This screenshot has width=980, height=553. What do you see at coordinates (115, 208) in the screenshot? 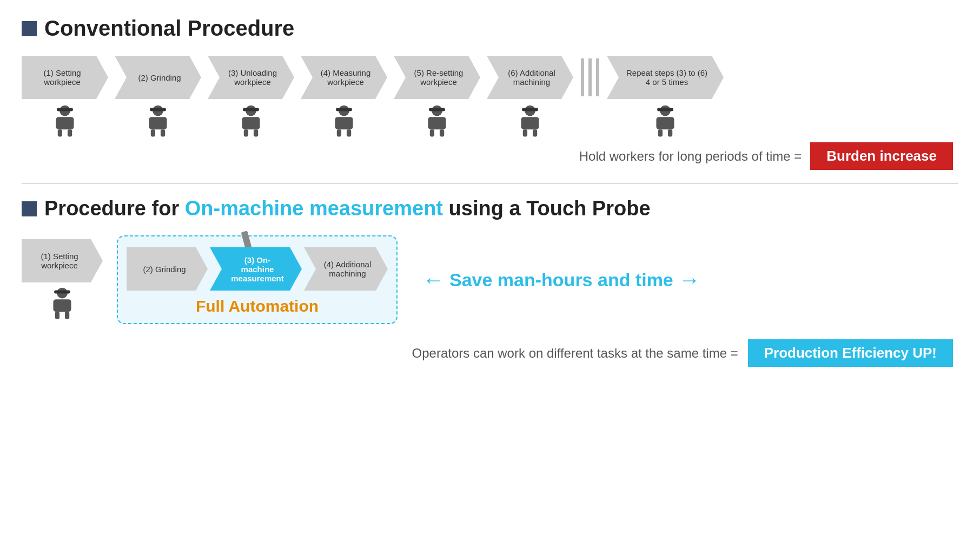
I see `title-start: Procedure for` at bounding box center [115, 208].